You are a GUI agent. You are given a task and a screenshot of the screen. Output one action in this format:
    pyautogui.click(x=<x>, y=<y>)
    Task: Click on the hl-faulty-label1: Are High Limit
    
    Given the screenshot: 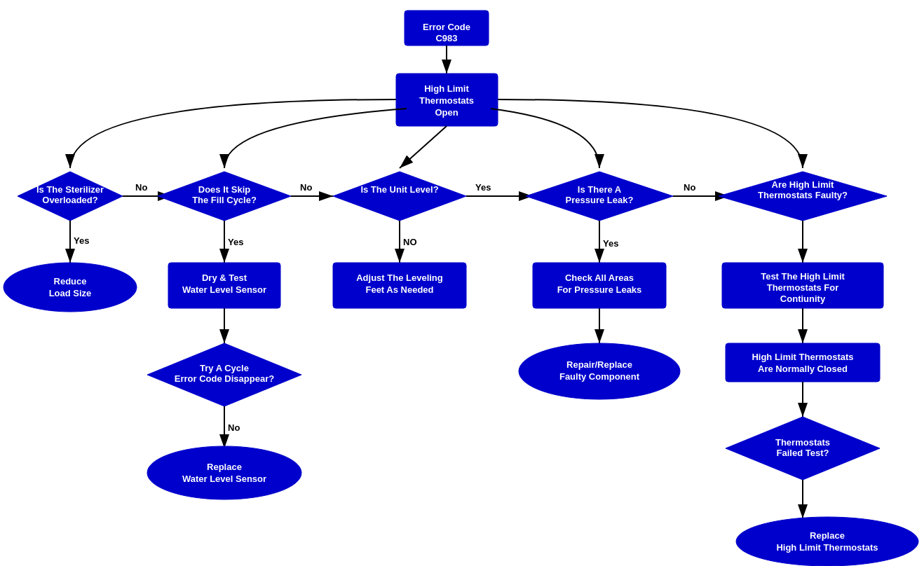 What is the action you would take?
    pyautogui.click(x=803, y=185)
    